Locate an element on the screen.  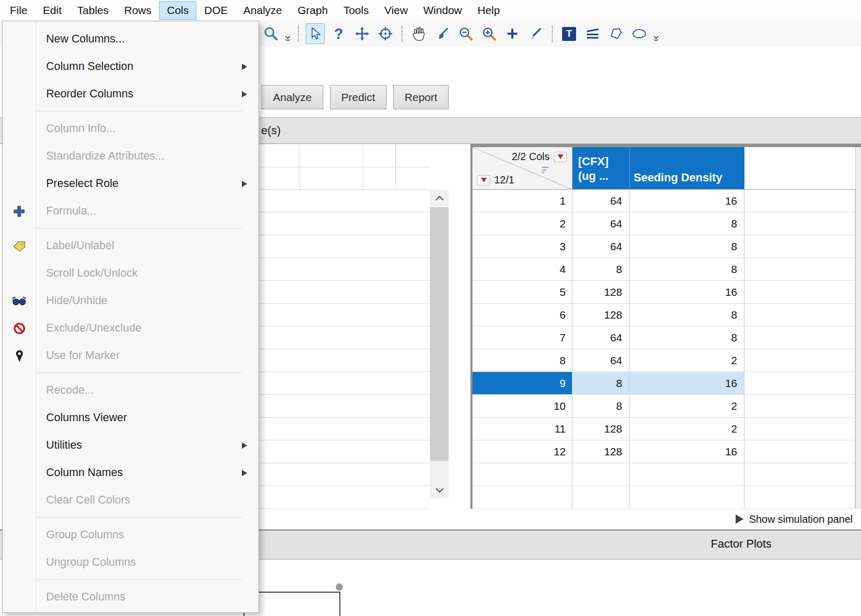
column-header-cfx: [CFX] (ug ... is located at coordinates (601, 168).